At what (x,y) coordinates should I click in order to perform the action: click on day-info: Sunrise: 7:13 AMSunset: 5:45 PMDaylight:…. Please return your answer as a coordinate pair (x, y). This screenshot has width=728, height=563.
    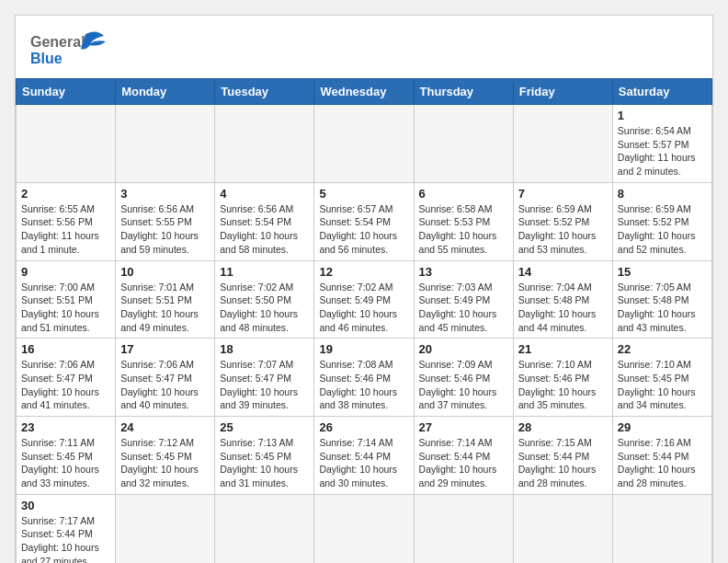
    Looking at the image, I should click on (265, 464).